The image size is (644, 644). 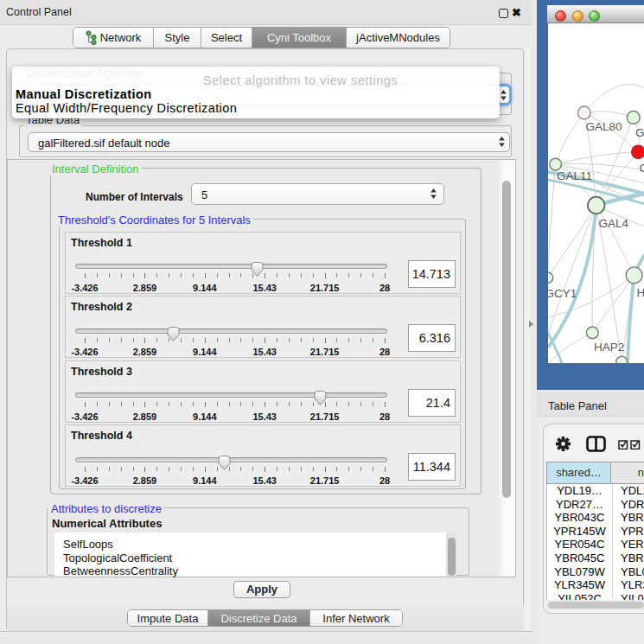 I want to click on svg-text: GCY1, so click(x=562, y=294).